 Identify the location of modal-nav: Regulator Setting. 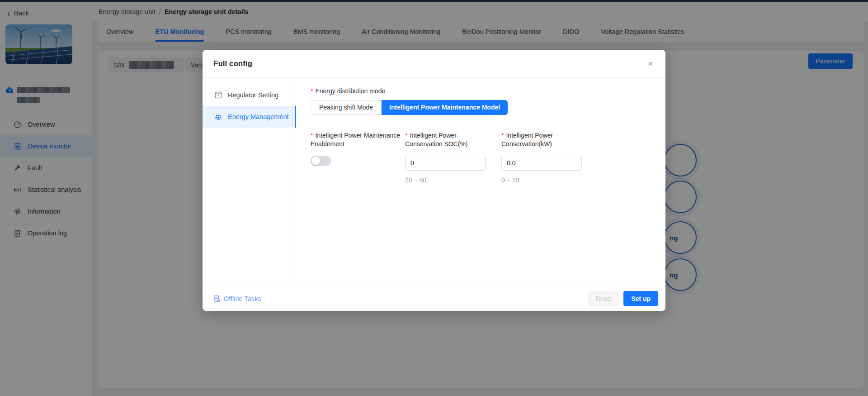
(250, 182).